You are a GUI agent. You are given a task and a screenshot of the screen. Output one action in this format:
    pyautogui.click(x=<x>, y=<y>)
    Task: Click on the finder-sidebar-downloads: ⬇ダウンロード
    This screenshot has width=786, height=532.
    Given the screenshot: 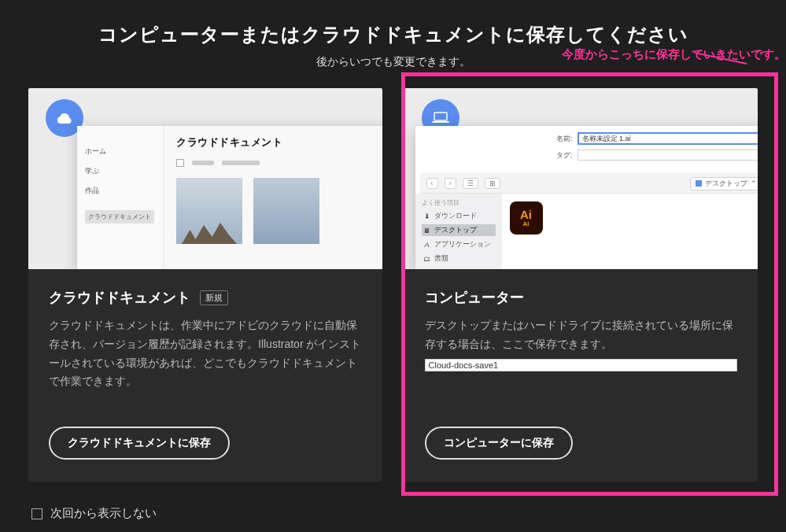 What is the action you would take?
    pyautogui.click(x=459, y=216)
    